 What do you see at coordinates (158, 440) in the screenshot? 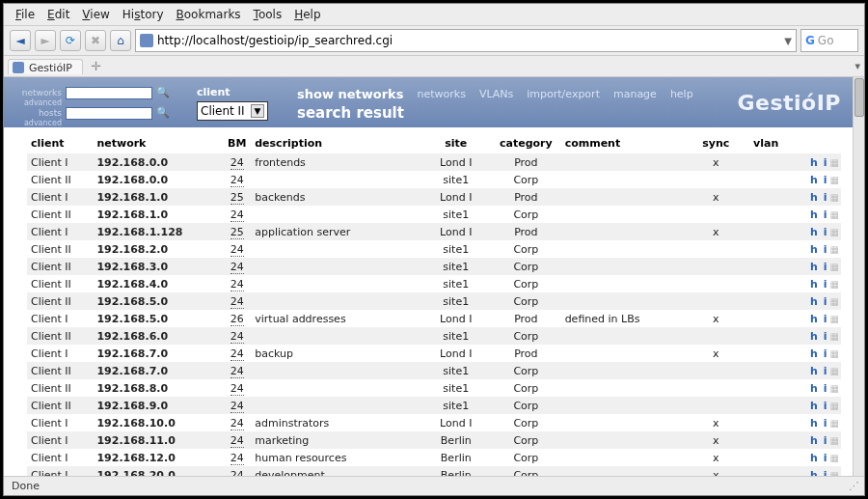
I see `cell-network: 192.168.11.0` at bounding box center [158, 440].